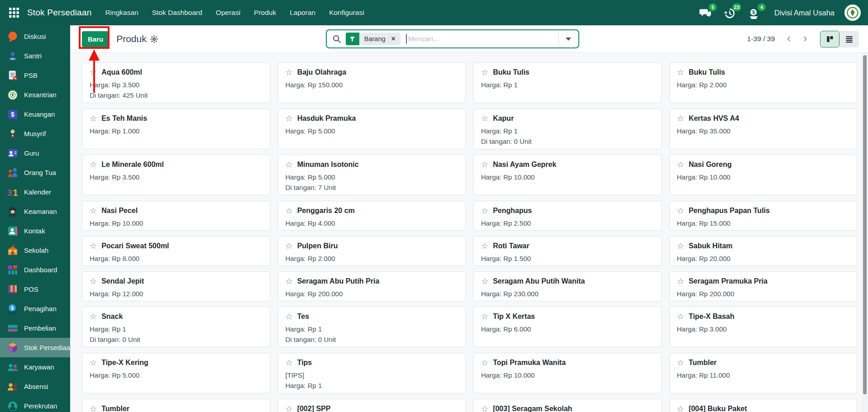 Image resolution: width=868 pixels, height=412 pixels. What do you see at coordinates (14, 13) in the screenshot?
I see `apps-grid-icon` at bounding box center [14, 13].